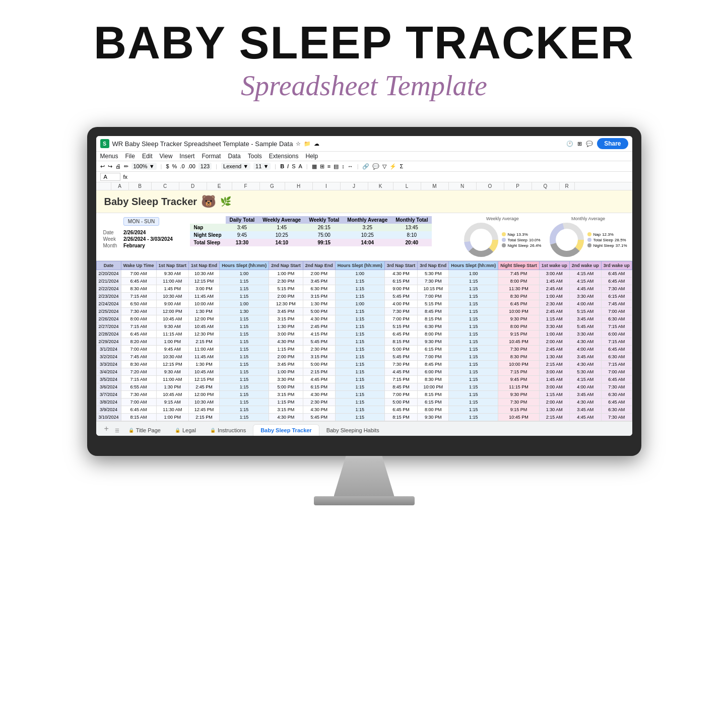 The image size is (728, 728). I want to click on table-row: 2/26/20248:00 AM10:45 AM12:00 PM1:153:15…, so click(364, 319).